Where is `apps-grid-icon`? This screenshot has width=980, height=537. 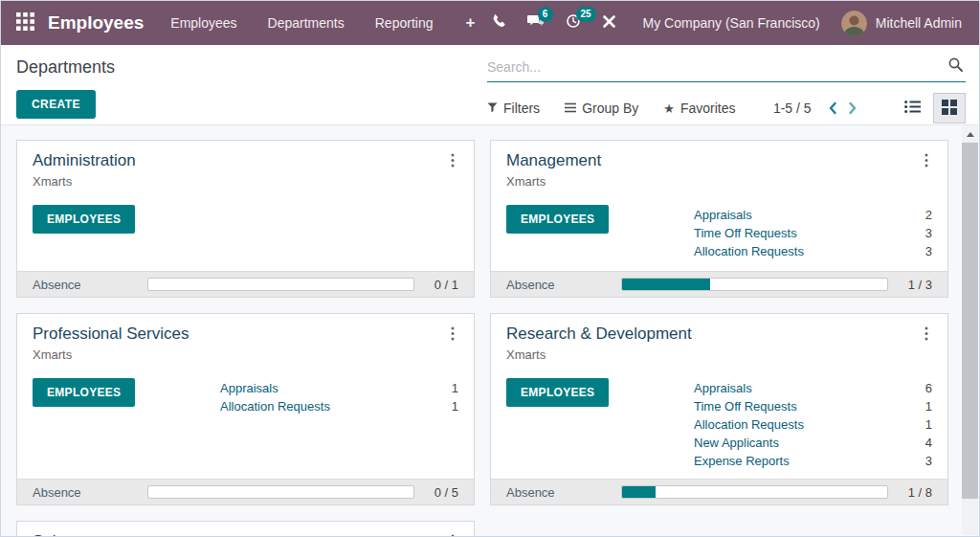 apps-grid-icon is located at coordinates (25, 23).